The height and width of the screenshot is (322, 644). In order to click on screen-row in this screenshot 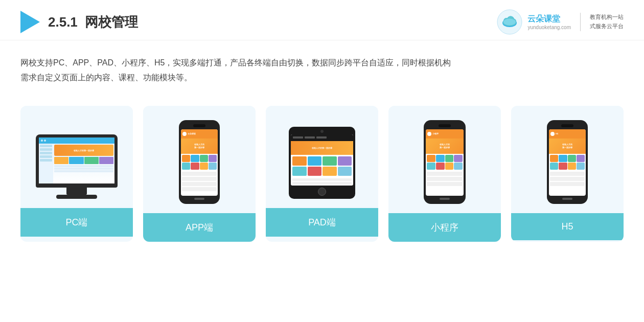, I will do `click(84, 171)`.